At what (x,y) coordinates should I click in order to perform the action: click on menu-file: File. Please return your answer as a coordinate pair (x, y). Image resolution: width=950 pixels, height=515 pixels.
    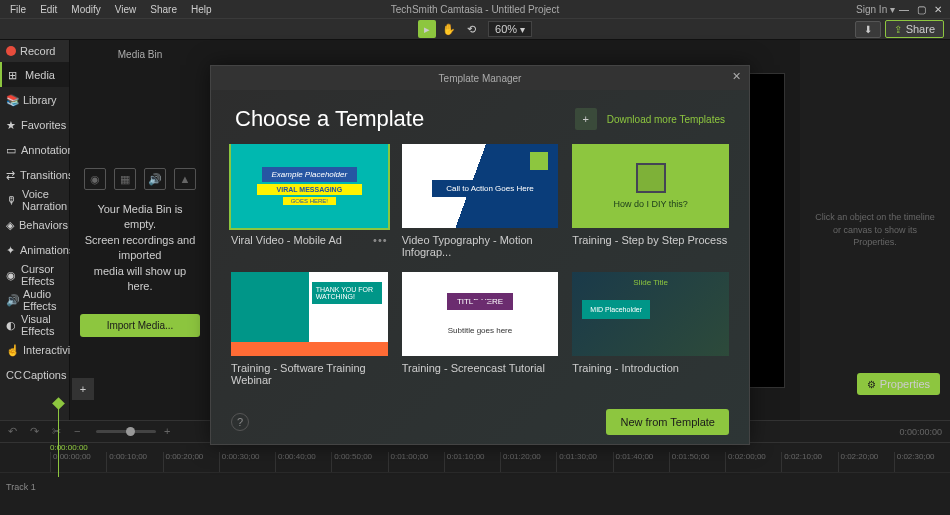
    Looking at the image, I should click on (18, 10).